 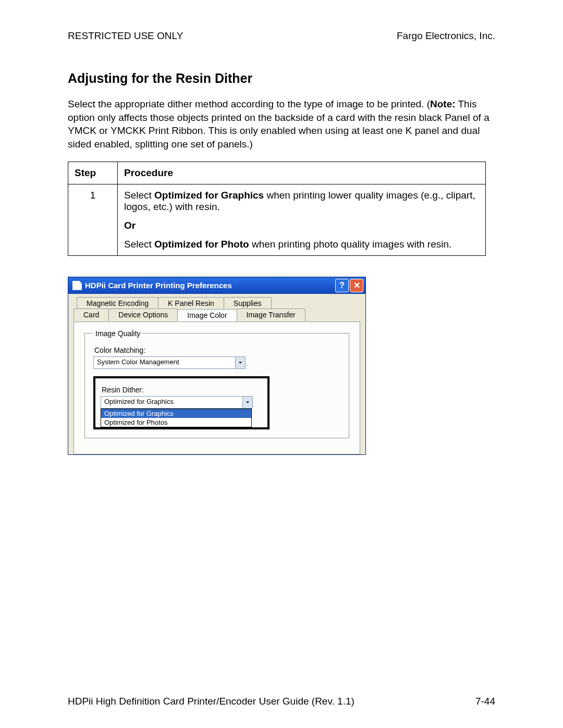 What do you see at coordinates (202, 244) in the screenshot?
I see `p2b: Optimized for Photo` at bounding box center [202, 244].